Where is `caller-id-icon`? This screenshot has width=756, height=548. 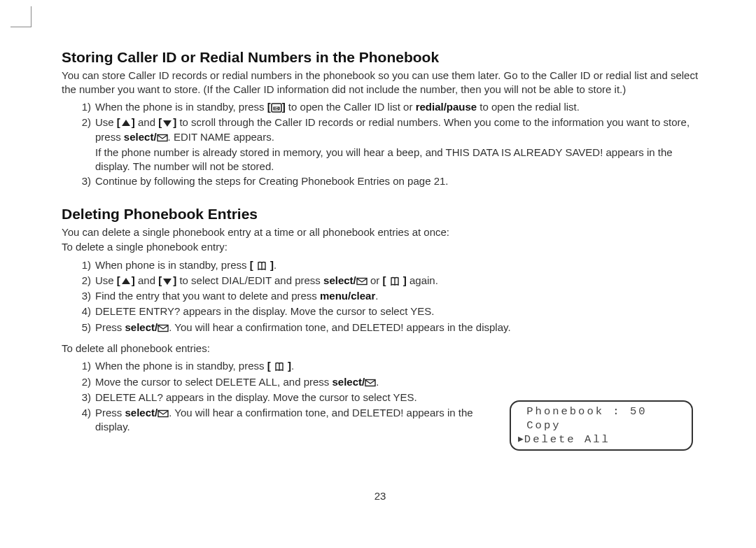
caller-id-icon is located at coordinates (276, 108).